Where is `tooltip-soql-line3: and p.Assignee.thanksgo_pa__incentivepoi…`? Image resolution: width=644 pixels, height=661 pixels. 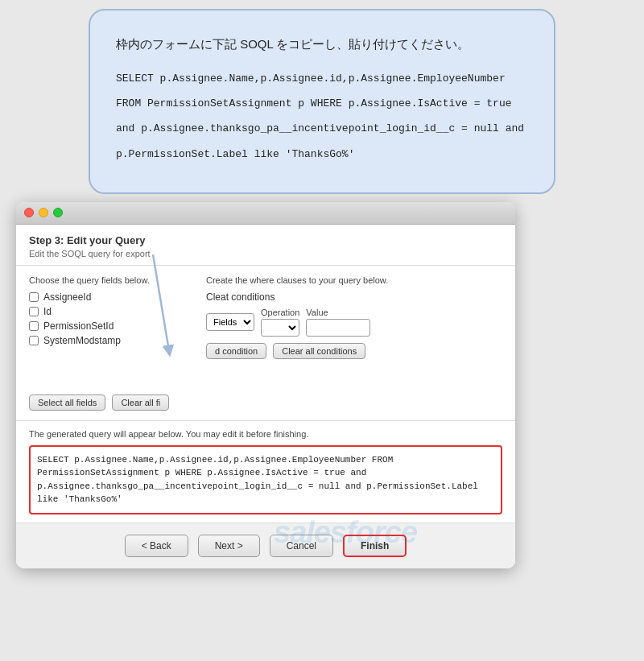 tooltip-soql-line3: and p.Assignee.thanksgo_pa__incentivepoi… is located at coordinates (322, 129).